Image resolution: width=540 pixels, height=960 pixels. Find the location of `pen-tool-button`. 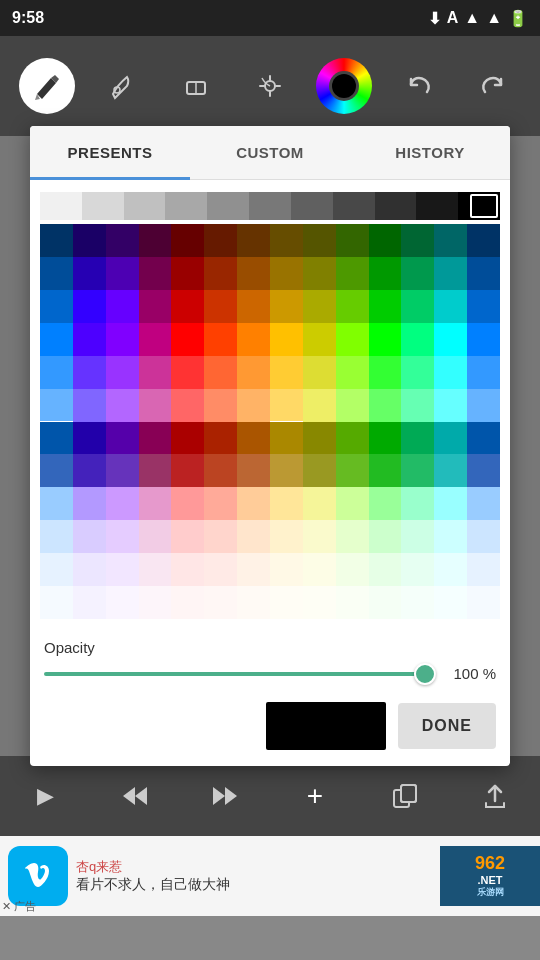

pen-tool-button is located at coordinates (121, 86).